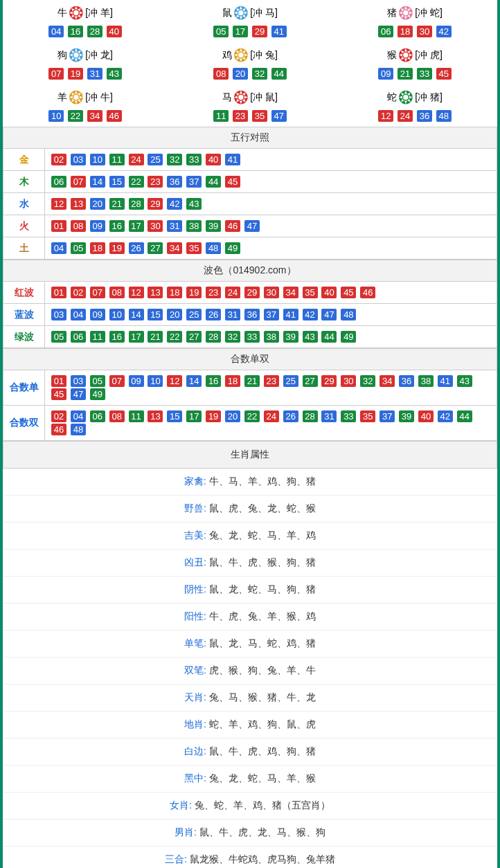  Describe the element at coordinates (387, 381) in the screenshot. I see `heshu-0-ball-17: 34` at that location.